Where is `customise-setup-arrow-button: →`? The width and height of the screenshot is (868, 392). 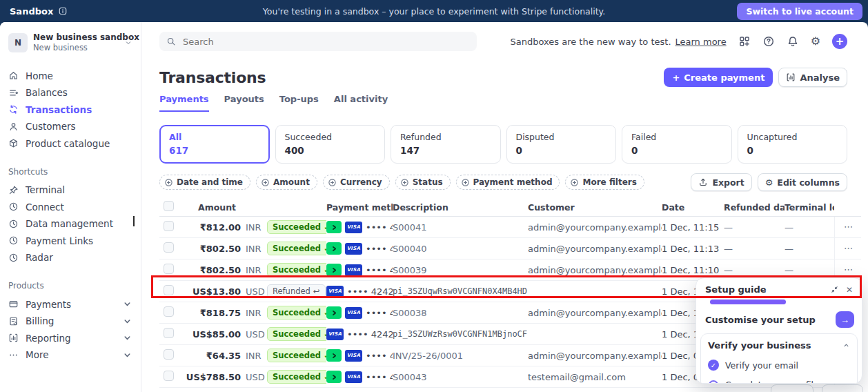
customise-setup-arrow-button: → is located at coordinates (845, 320).